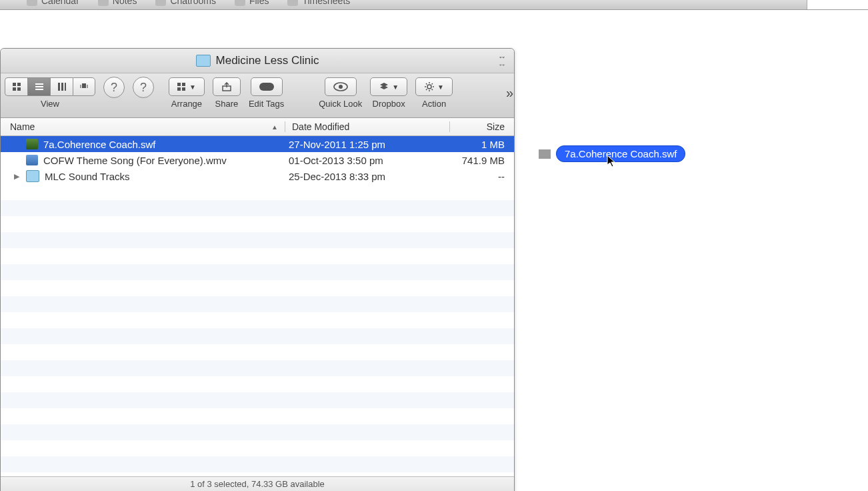 Image resolution: width=868 pixels, height=491 pixels. Describe the element at coordinates (257, 160) in the screenshot. I see `file-row: COFW Theme Song (For Everyone).wmv01-Oct…` at that location.